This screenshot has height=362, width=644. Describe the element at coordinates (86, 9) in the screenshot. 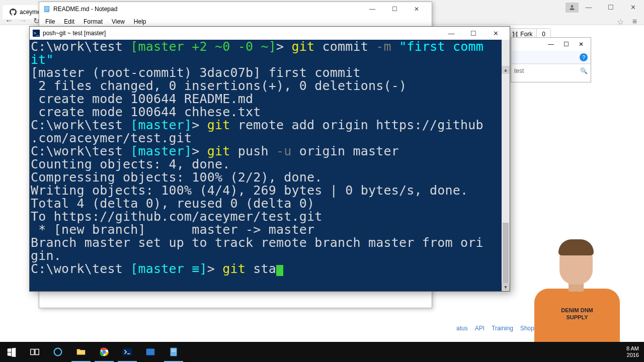

I see `notepad-title-text: README.md - Notepad` at that location.